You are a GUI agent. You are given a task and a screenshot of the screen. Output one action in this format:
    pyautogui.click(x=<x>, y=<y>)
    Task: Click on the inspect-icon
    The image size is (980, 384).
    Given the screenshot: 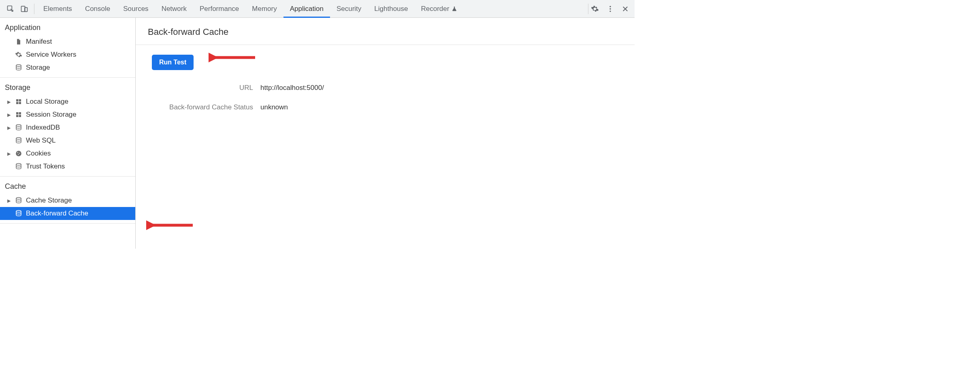 What is the action you would take?
    pyautogui.click(x=11, y=9)
    